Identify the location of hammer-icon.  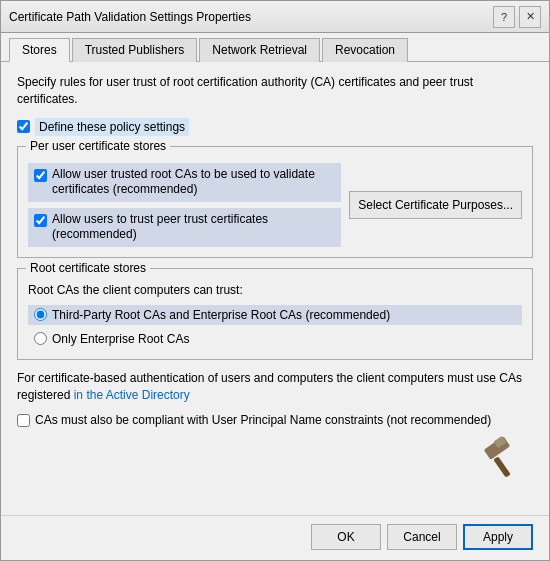
(501, 460).